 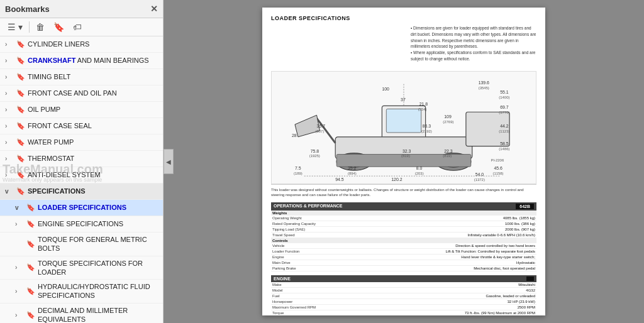 What do you see at coordinates (82, 9) in the screenshot?
I see `bookmarks-header: Bookmarks ✕` at bounding box center [82, 9].